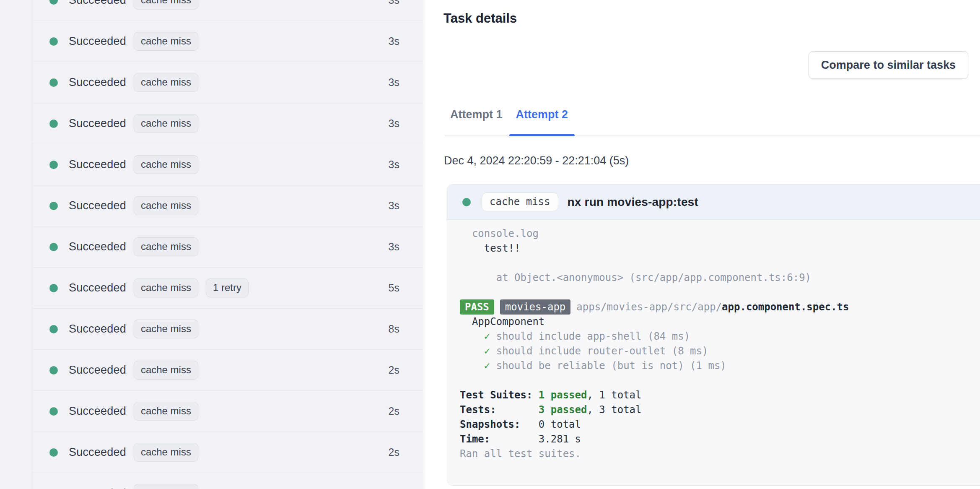 This screenshot has width=980, height=489. I want to click on compare-to-similar-tasks-button: Compare to similar tasks, so click(889, 65).